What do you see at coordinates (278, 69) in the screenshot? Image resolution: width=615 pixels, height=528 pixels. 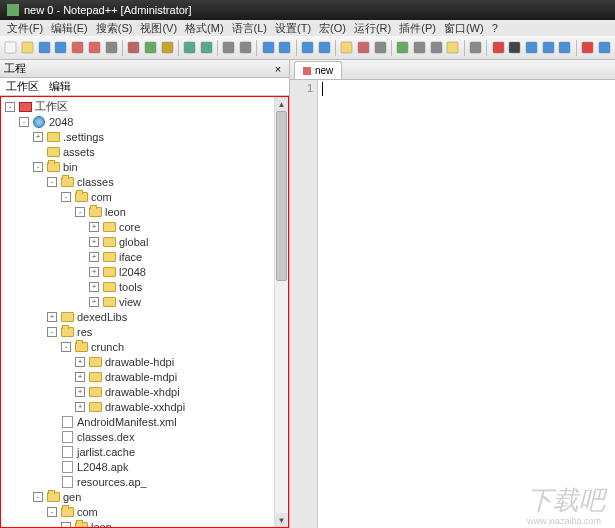 I see `panel-close-button: ×` at bounding box center [278, 69].